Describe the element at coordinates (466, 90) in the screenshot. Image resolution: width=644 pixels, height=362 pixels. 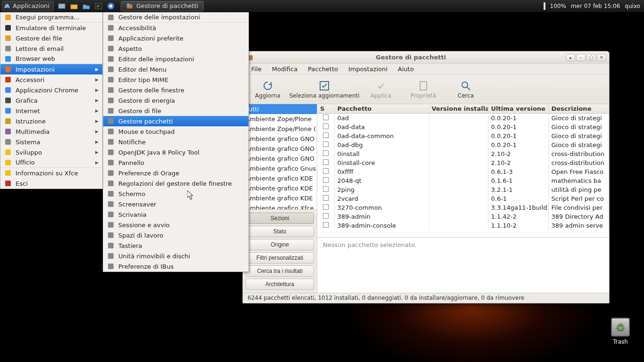
I see `toolbar-search: Cerca` at that location.